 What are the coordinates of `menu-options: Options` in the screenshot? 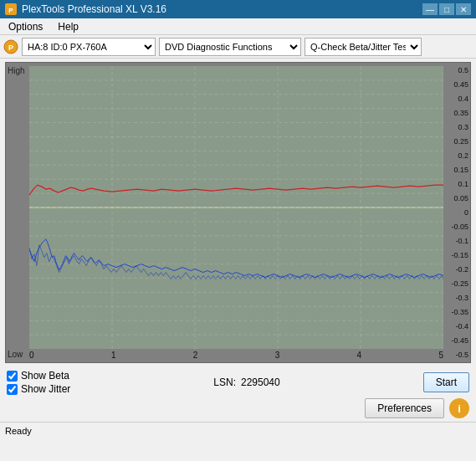 It's located at (25, 27).